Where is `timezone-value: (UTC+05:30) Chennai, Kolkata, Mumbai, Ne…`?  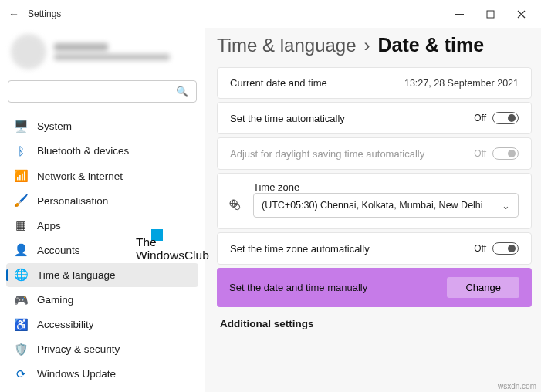
timezone-value: (UTC+05:30) Chennai, Kolkata, Mumbai, Ne… is located at coordinates (372, 205).